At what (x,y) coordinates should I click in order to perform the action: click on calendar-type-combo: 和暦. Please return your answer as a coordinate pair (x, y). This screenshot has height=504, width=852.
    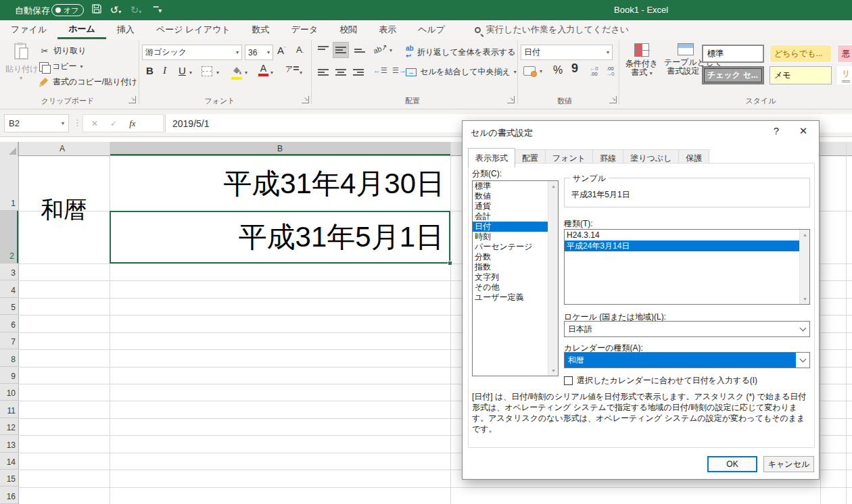
    Looking at the image, I should click on (687, 360).